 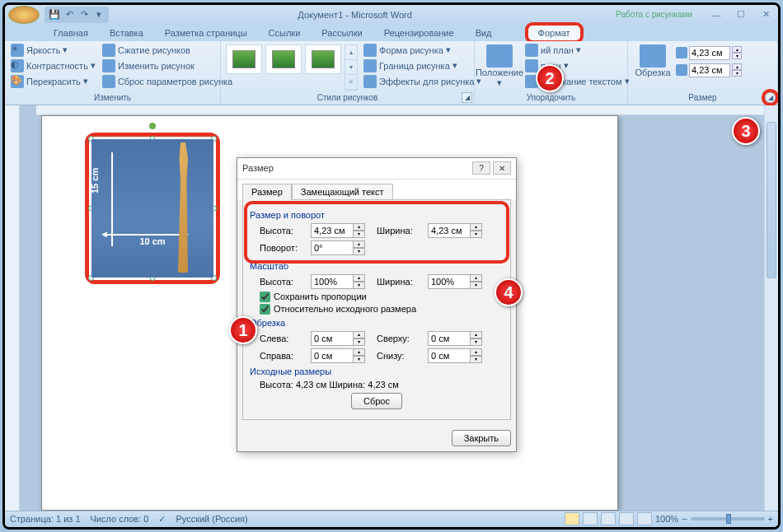 I want to click on group-arrange-label: Упорядочить, so click(x=551, y=97).